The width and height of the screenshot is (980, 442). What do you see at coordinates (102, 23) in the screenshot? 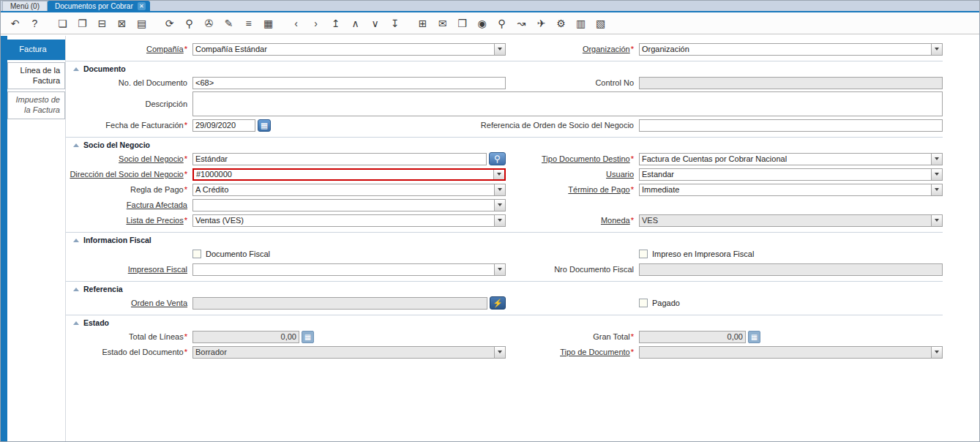
I see `delete-record-icon: ⊟` at bounding box center [102, 23].